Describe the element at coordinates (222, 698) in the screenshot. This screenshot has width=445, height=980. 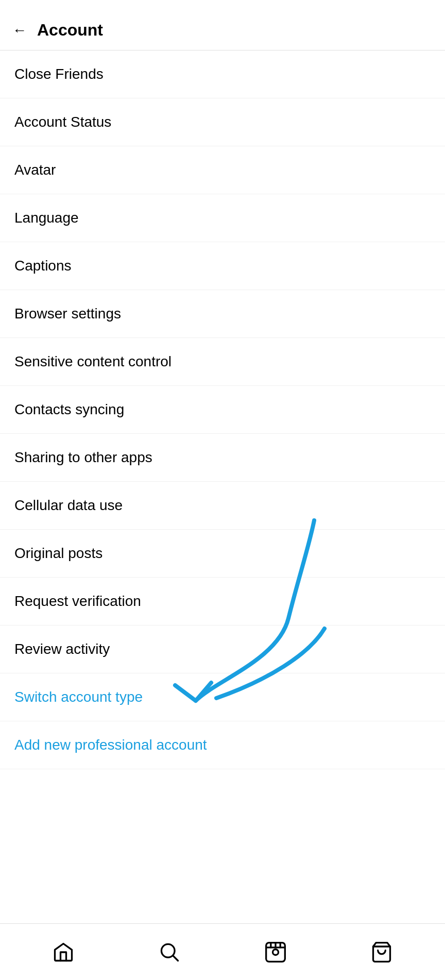
I see `menu-item-switch-account-type: Switch account type` at that location.